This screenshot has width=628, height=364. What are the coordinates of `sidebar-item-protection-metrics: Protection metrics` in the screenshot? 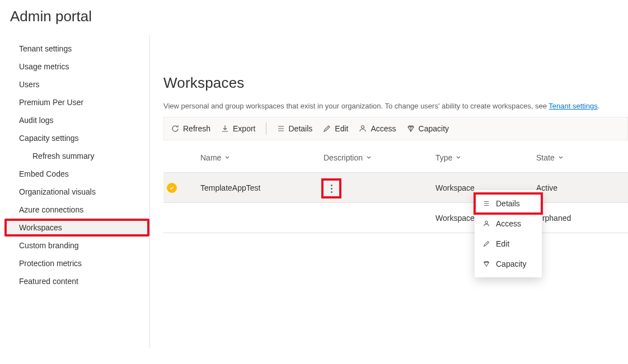 It's located at (77, 263).